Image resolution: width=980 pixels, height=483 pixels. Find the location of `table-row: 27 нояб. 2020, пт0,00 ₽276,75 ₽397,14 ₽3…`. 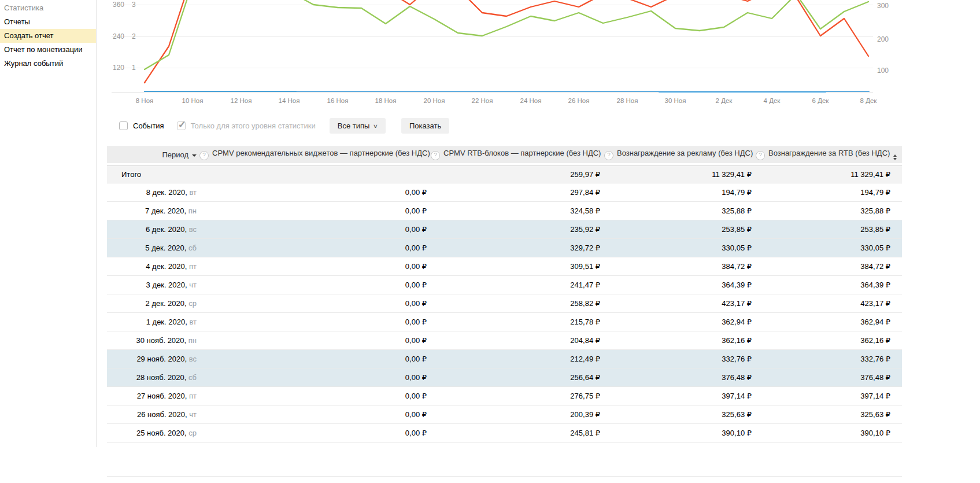

table-row: 27 нояб. 2020, пт0,00 ₽276,75 ₽397,14 ₽3… is located at coordinates (504, 396).